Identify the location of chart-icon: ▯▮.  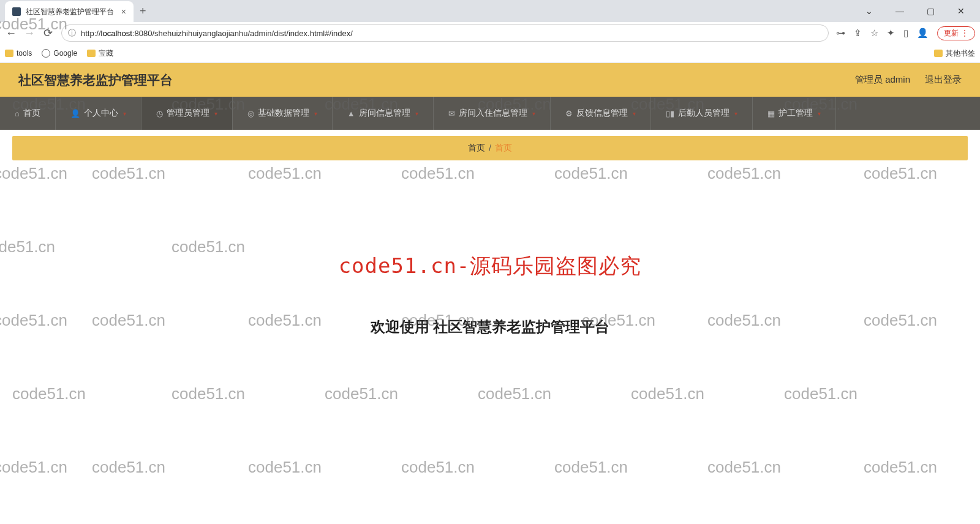
(670, 114).